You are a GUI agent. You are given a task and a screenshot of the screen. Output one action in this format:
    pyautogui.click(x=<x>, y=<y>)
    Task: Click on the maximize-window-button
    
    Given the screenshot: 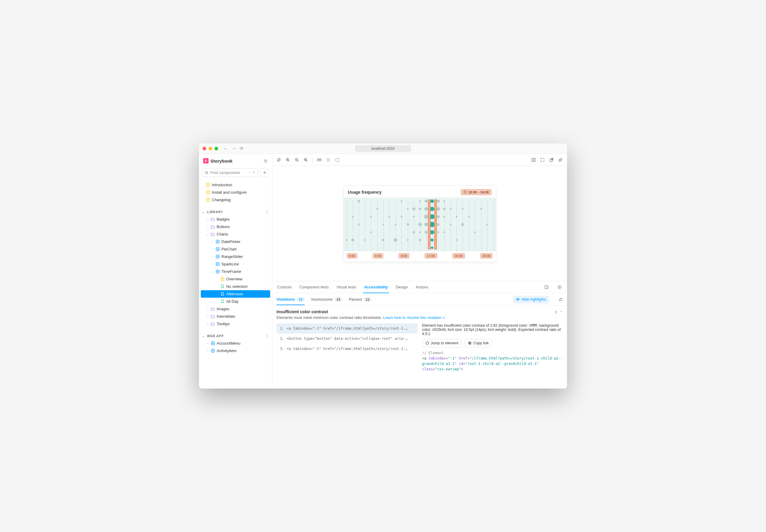 What is the action you would take?
    pyautogui.click(x=216, y=149)
    